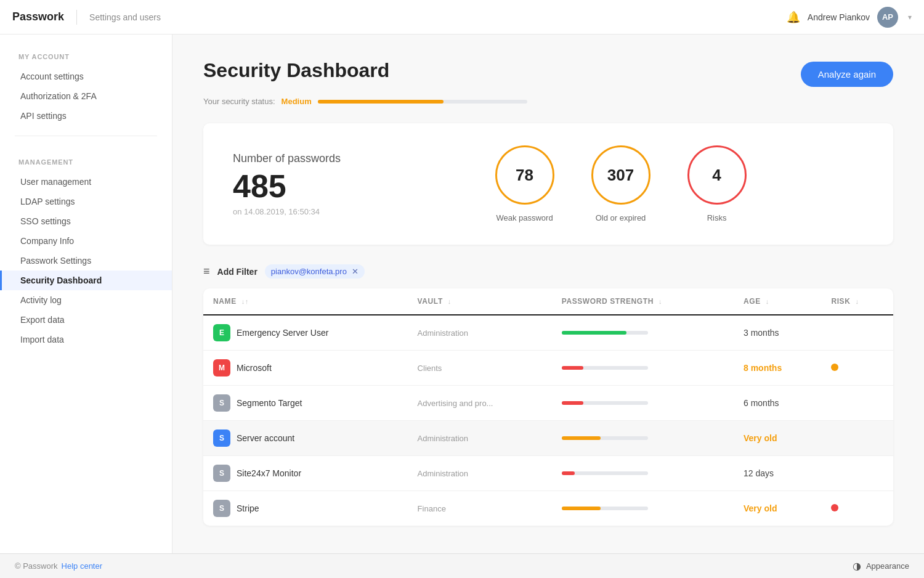 The width and height of the screenshot is (924, 578). Describe the element at coordinates (42, 340) in the screenshot. I see `sidebar-item-label: Import data` at that location.